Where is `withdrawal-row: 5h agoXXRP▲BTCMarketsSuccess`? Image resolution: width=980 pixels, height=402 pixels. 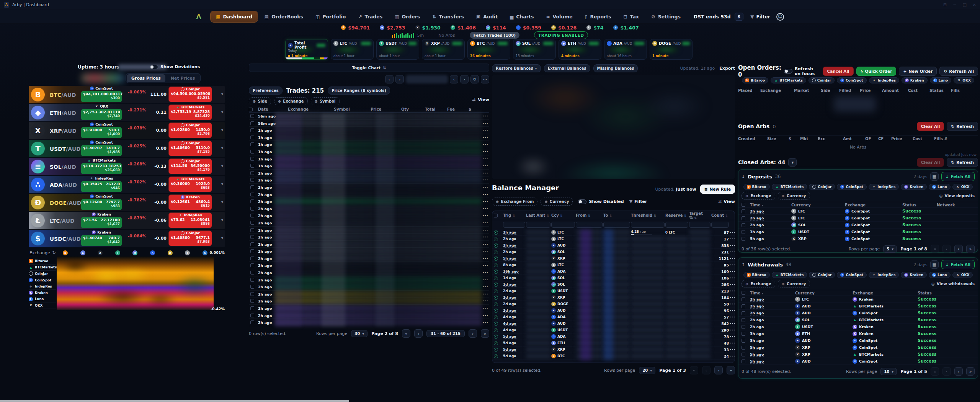
withdrawal-row: 5h agoXXRP▲BTCMarketsSuccess is located at coordinates (858, 355).